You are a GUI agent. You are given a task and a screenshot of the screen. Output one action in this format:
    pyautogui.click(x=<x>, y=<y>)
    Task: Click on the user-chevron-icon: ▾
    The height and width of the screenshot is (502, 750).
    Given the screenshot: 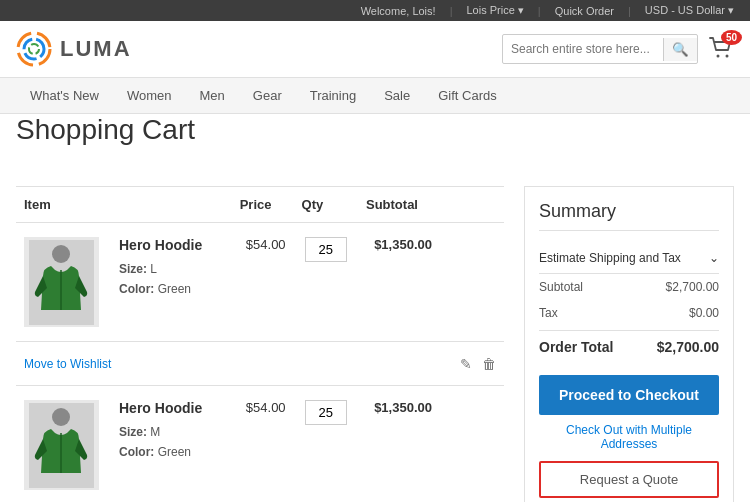 What is the action you would take?
    pyautogui.click(x=521, y=10)
    